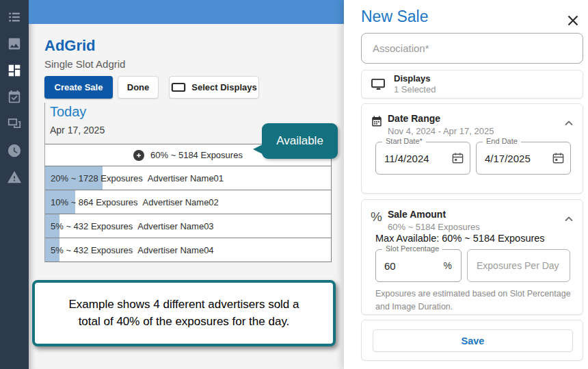 This screenshot has height=369, width=588. Describe the element at coordinates (472, 84) in the screenshot. I see `displays-selector: Displays 1 Selected` at that location.